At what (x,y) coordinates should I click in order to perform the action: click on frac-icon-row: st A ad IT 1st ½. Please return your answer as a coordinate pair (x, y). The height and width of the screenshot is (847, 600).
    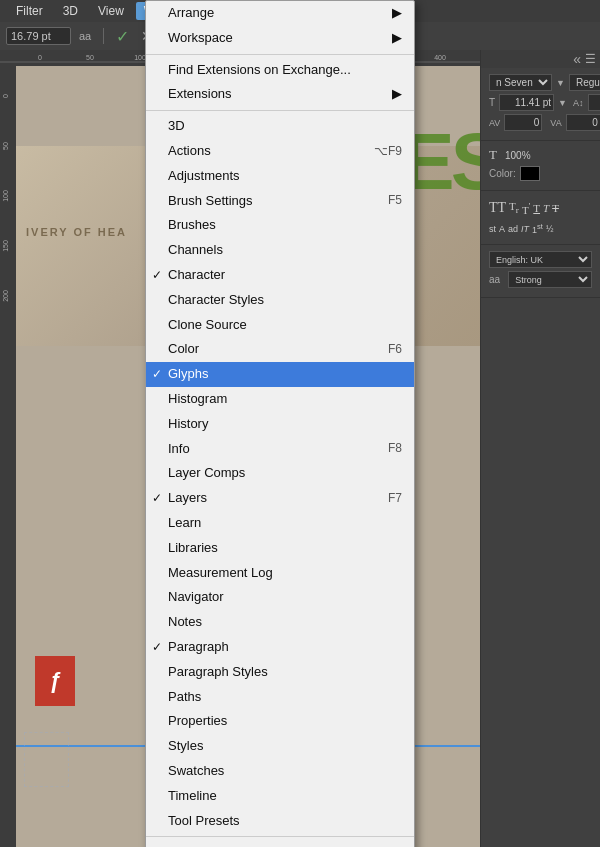
    Looking at the image, I should click on (540, 228).